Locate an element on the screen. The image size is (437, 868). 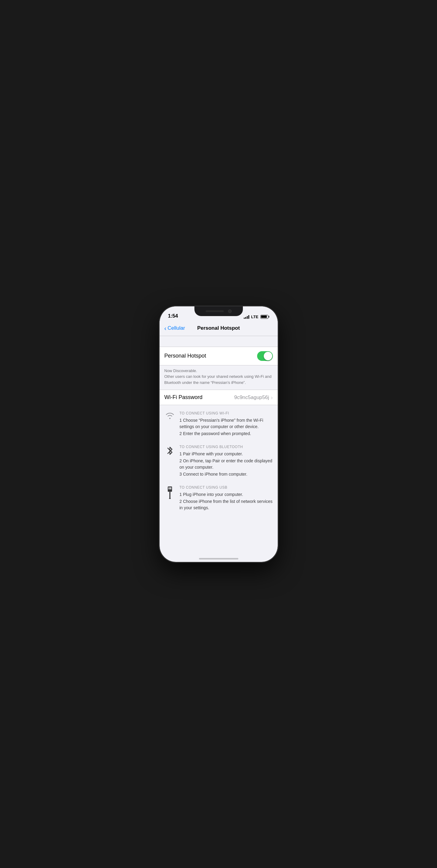
usb-instruction-block: TO CONNECT USING USB 1 Plug iPhone into … is located at coordinates (219, 498).